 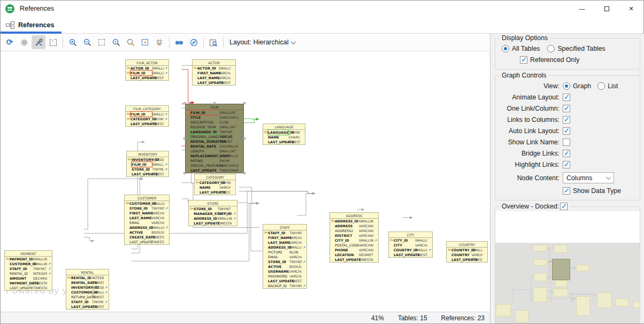 I want to click on column-row-CREATE_DATE: CREATE_DATETIMESTAMP, so click(x=147, y=237).